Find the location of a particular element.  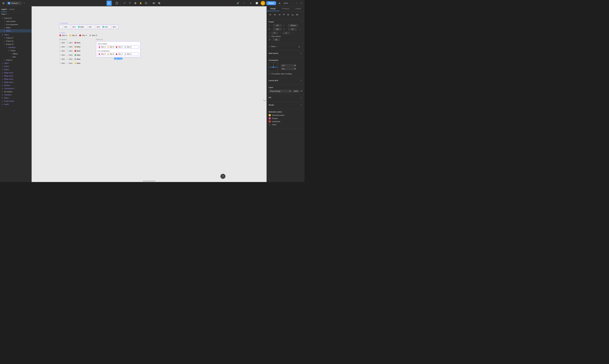

corner-input is located at coordinates (286, 33).